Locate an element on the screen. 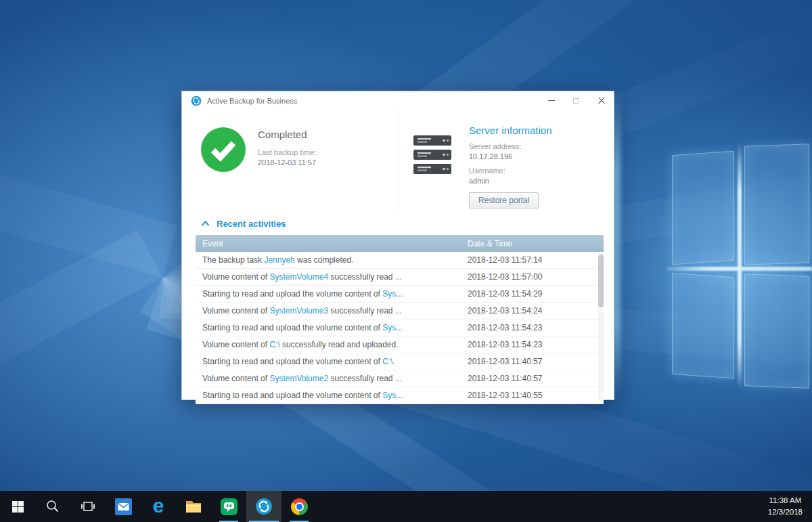  close-button is located at coordinates (601, 100).